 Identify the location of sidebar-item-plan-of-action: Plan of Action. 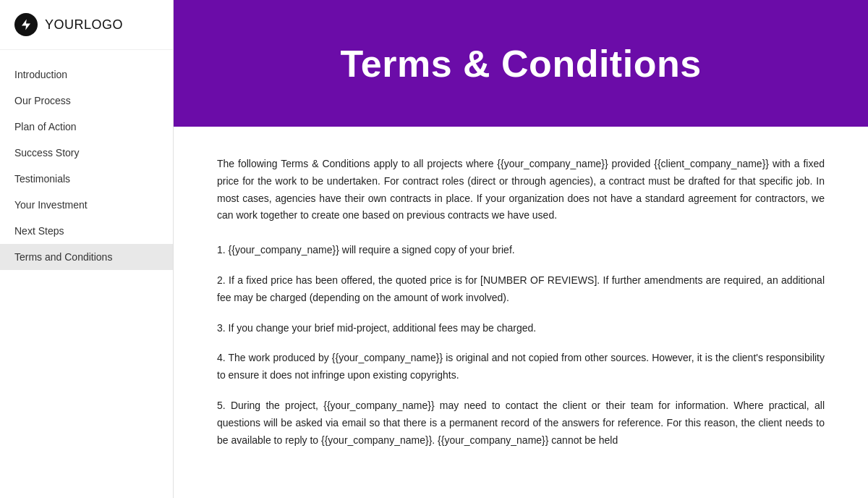
(87, 127).